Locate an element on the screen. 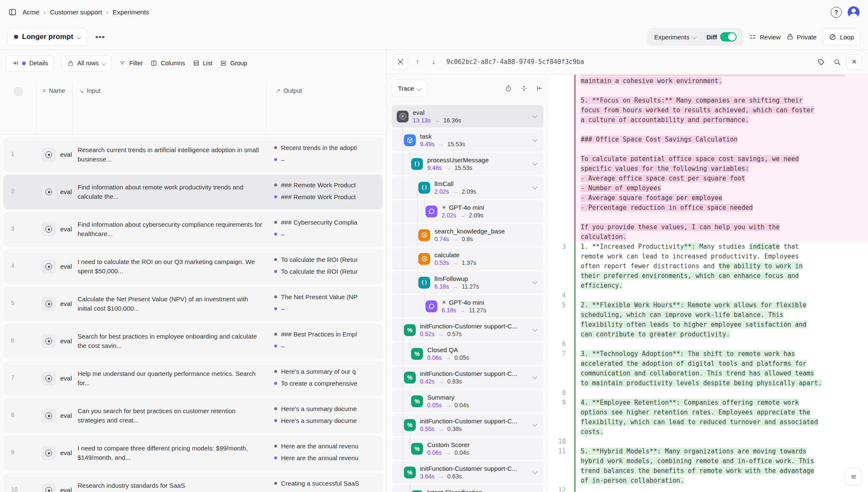  more-menu-icon: ••• is located at coordinates (100, 37).